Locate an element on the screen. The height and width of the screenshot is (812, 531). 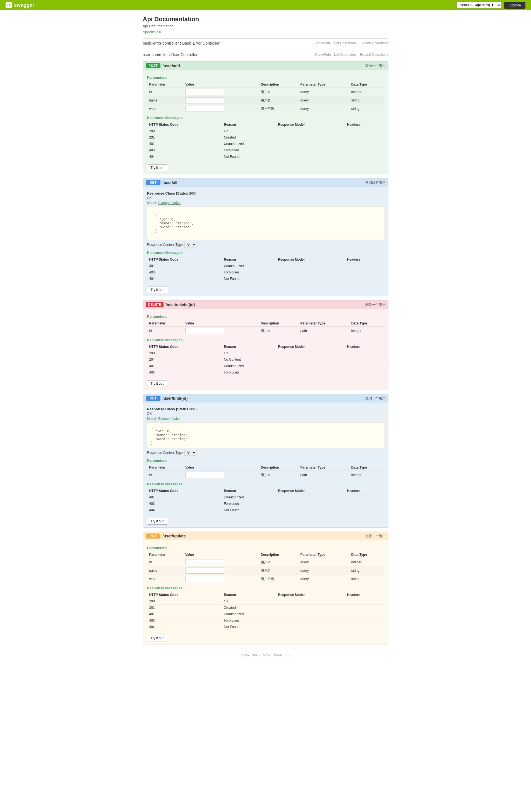
endpoint-body-get-user-all: Response Class (Status 200) OK Model Exa… is located at coordinates (266, 242).